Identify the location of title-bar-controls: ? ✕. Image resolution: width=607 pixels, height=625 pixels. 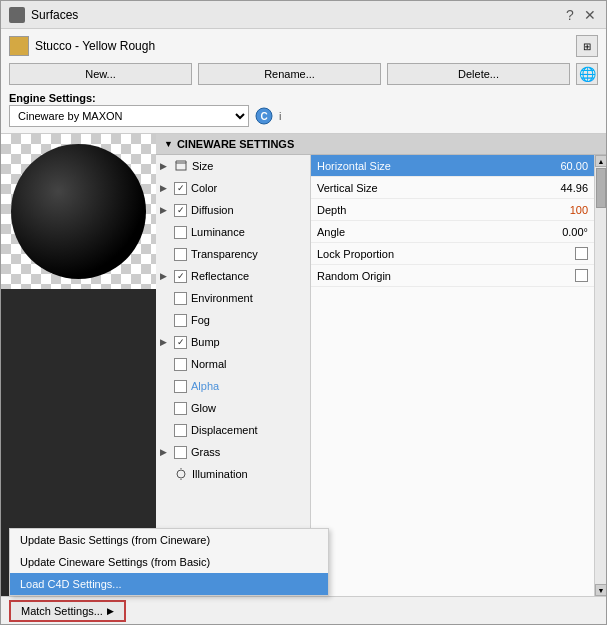
(580, 15).